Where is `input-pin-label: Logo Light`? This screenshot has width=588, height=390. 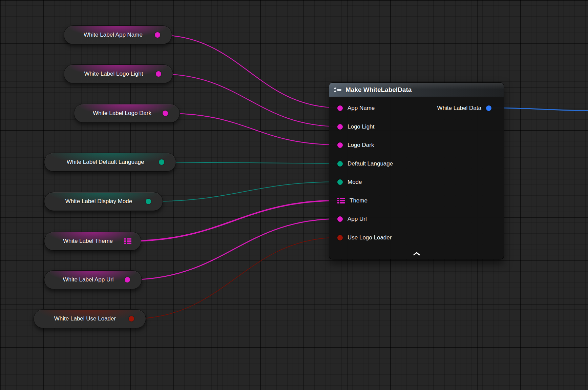 input-pin-label: Logo Light is located at coordinates (361, 127).